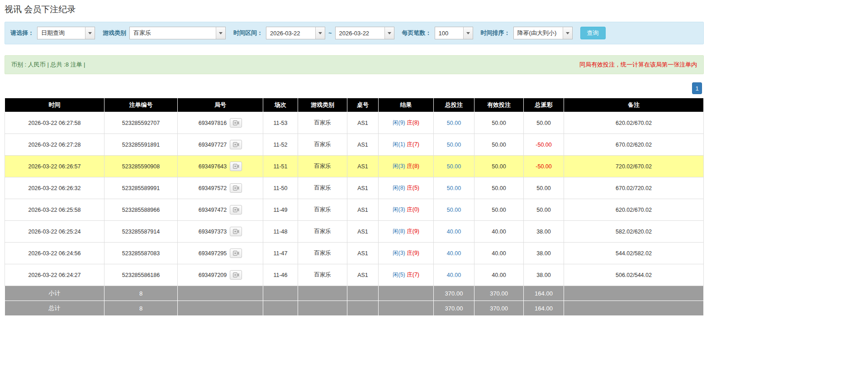 This screenshot has width=868, height=372. Describe the element at coordinates (280, 105) in the screenshot. I see `header-session: 场次` at that location.